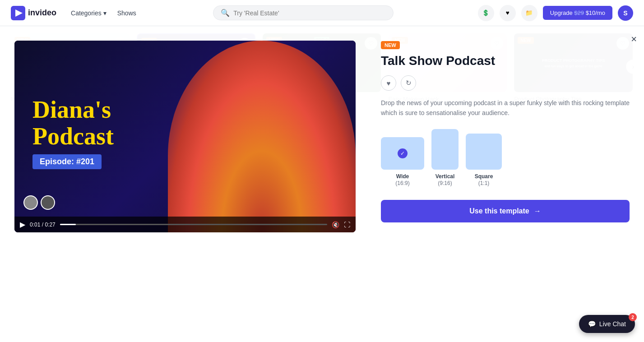 This screenshot has height=342, width=644. What do you see at coordinates (408, 83) in the screenshot?
I see `share-button: ↻` at bounding box center [408, 83].